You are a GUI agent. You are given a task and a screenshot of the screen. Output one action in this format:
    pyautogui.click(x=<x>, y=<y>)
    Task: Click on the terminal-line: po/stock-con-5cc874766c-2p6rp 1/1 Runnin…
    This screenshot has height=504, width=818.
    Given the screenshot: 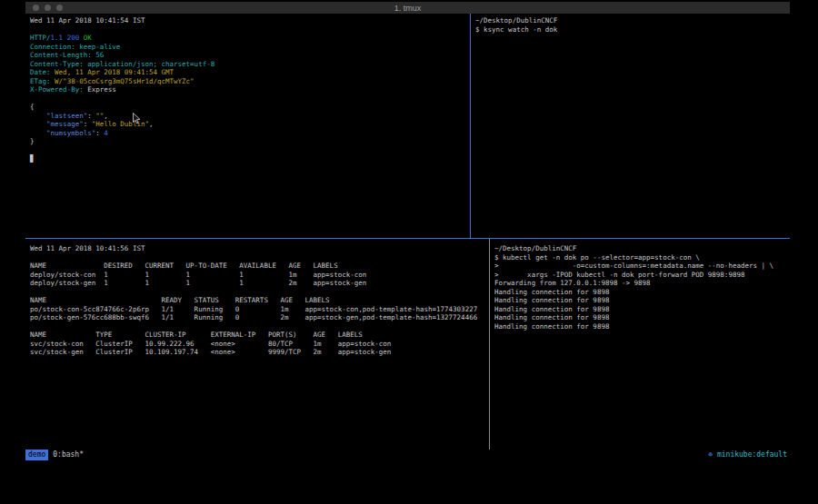 What is the action you would take?
    pyautogui.click(x=258, y=310)
    